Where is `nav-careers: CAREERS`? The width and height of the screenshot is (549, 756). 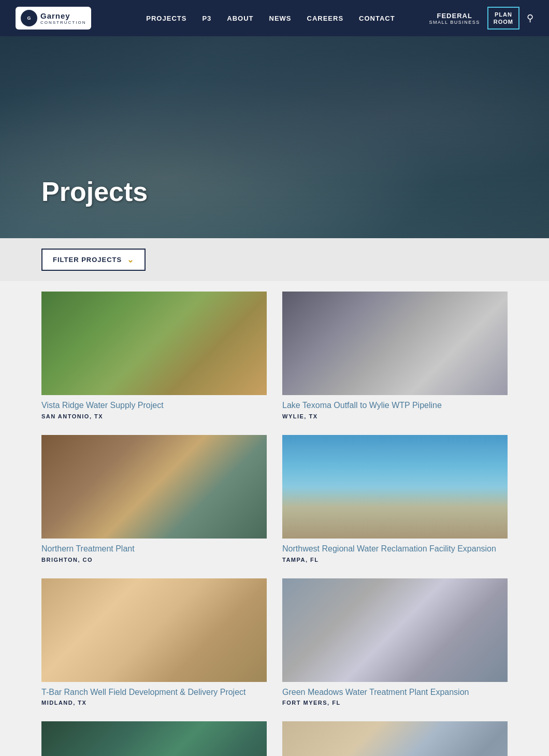 nav-careers: CAREERS is located at coordinates (325, 19).